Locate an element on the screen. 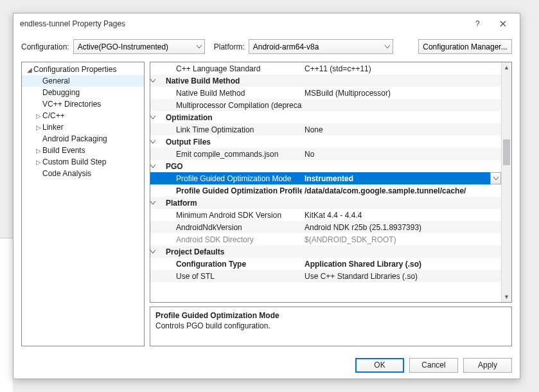  property-name: Configuration Type is located at coordinates (233, 264).